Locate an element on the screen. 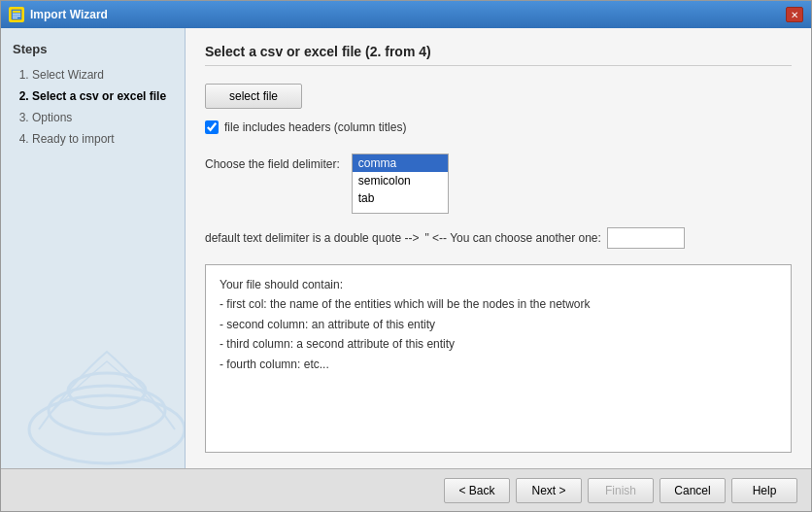  watermark-icon is located at coordinates (103, 400).